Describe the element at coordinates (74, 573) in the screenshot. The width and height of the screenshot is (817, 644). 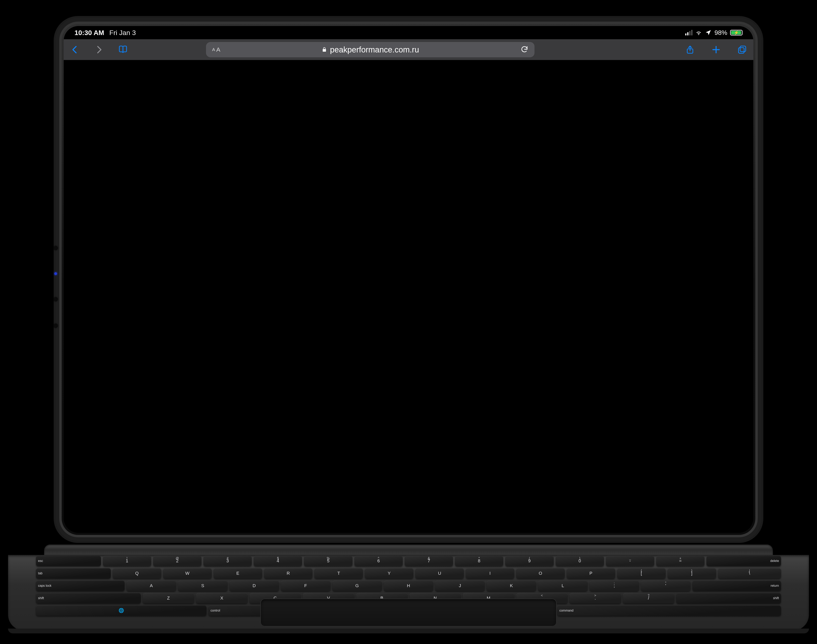
I see `key-tab: tab` at that location.